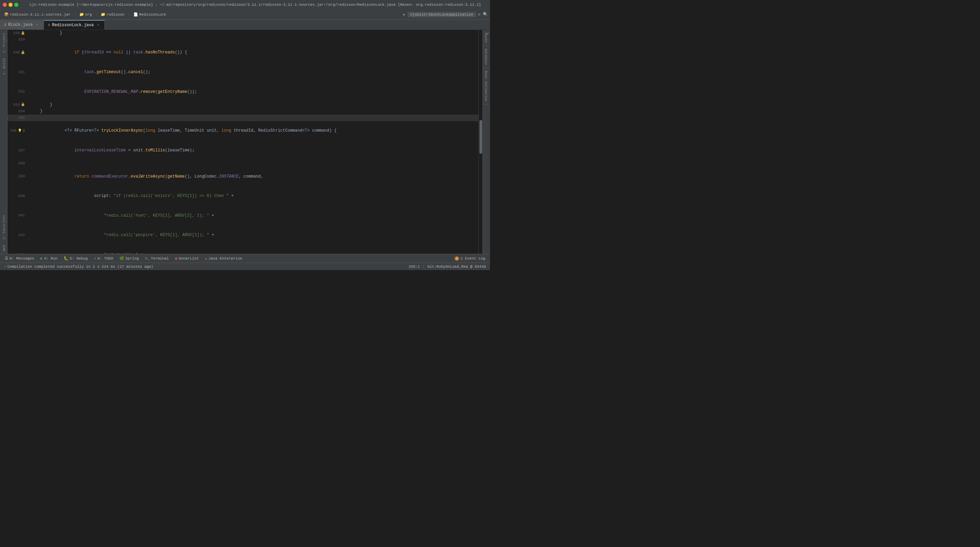 This screenshot has height=547, width=980. What do you see at coordinates (470, 259) in the screenshot?
I see `tab-event-log: 1 1 Event Log` at bounding box center [470, 259].